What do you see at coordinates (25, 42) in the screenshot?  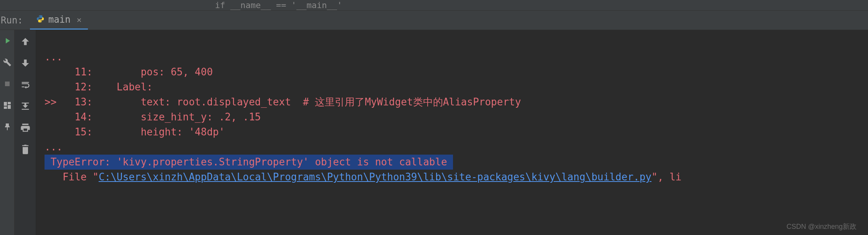 I see `arrow-up-icon` at bounding box center [25, 42].